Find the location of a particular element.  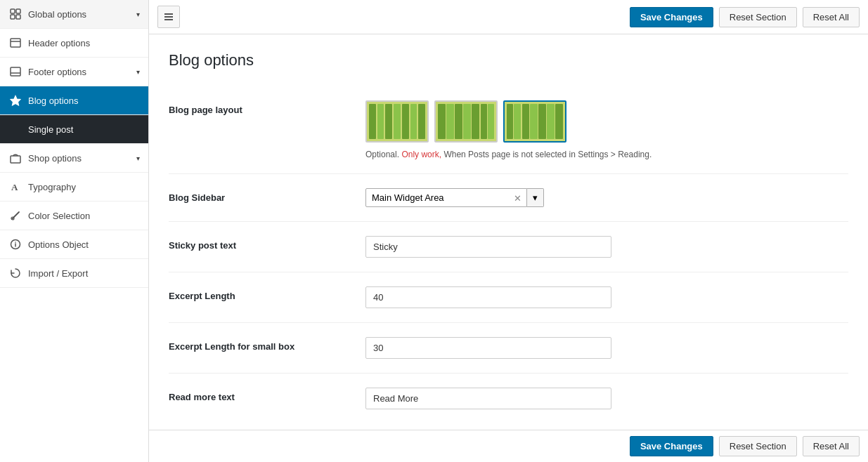

star-icon is located at coordinates (15, 100).